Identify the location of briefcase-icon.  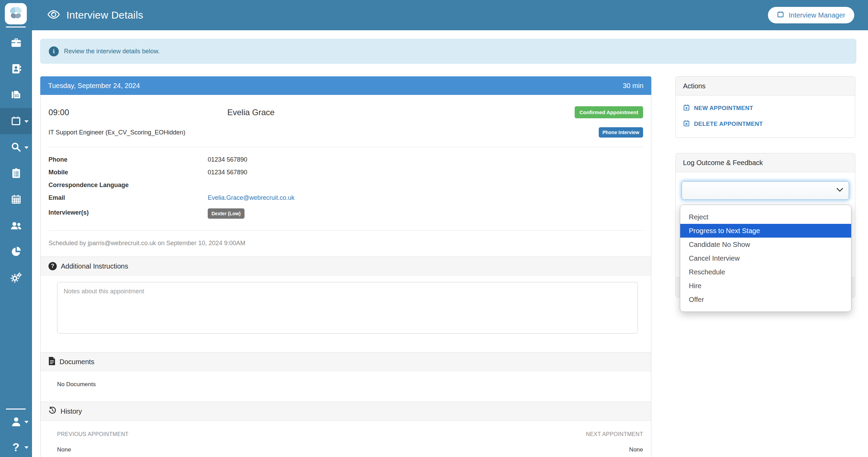
(16, 43).